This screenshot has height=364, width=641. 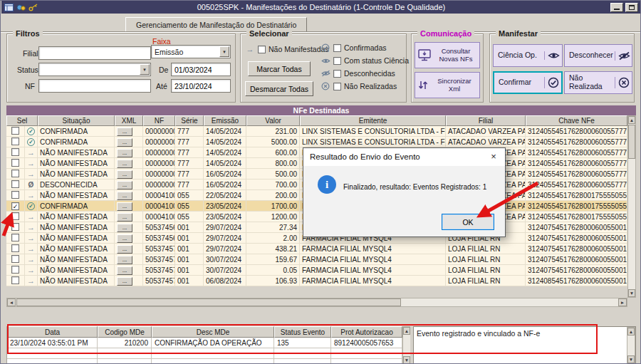 What do you see at coordinates (95, 70) in the screenshot?
I see `status-combo: ▼` at bounding box center [95, 70].